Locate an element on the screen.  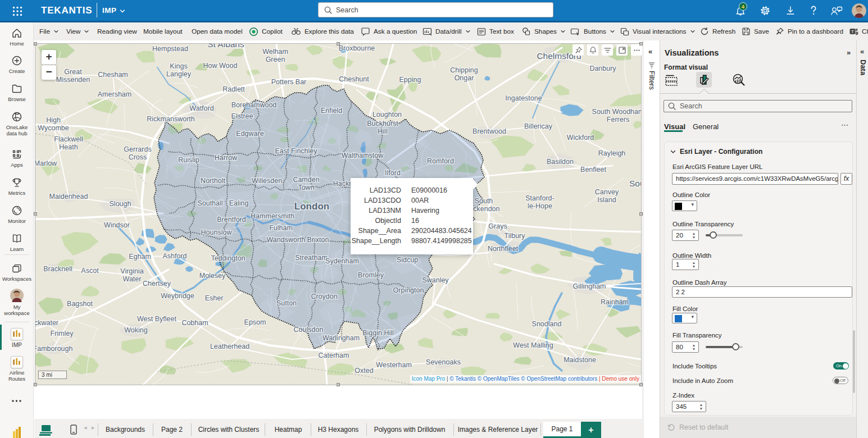
svg-text: East Finchley is located at coordinates (296, 151).